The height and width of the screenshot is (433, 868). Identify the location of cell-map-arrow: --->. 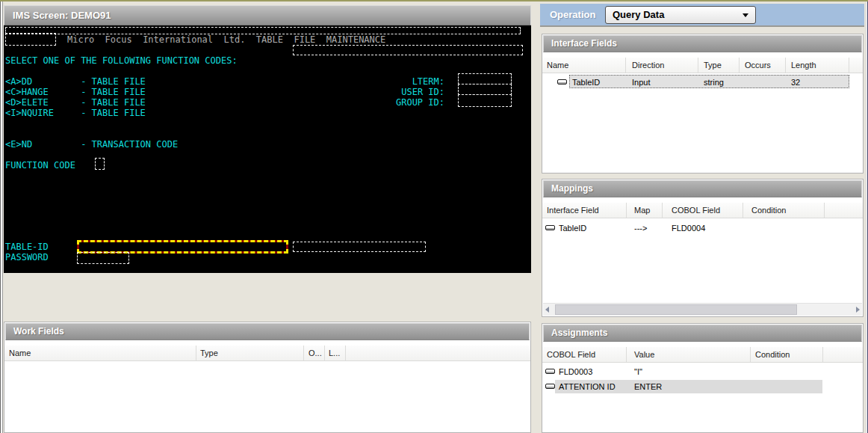
(641, 228).